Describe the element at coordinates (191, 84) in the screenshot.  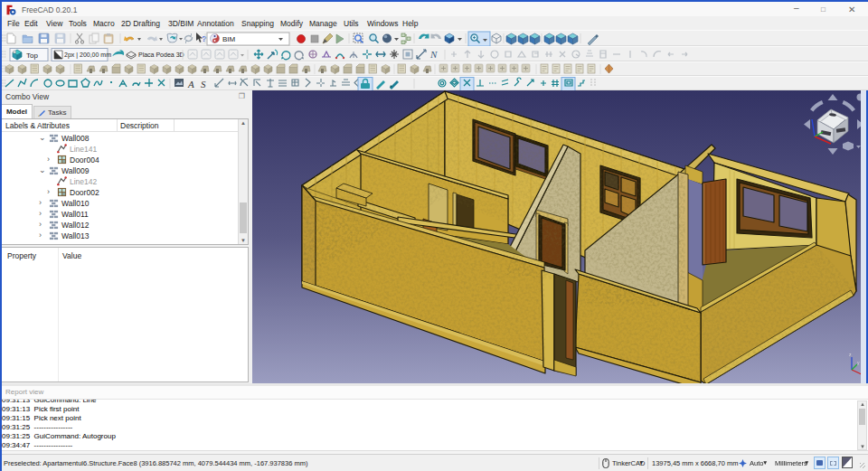
I see `svg-text: A` at that location.